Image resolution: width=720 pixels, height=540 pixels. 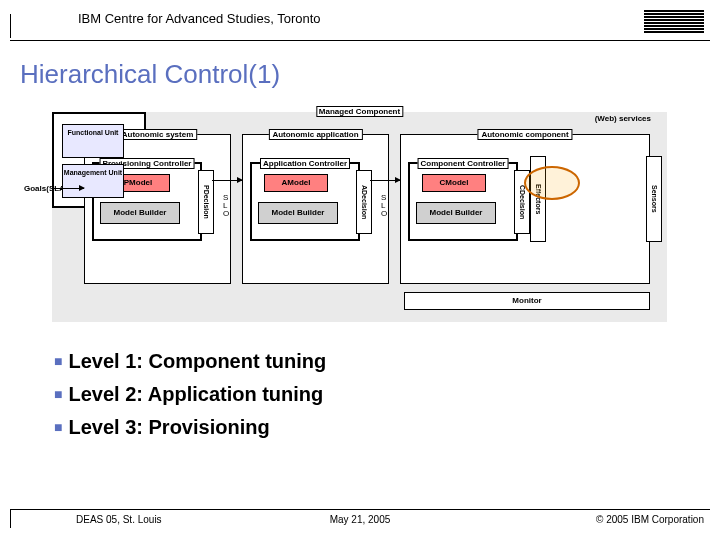 What do you see at coordinates (305, 202) in the screenshot?
I see `application-controller: Application Controller AModel Model Buil…` at bounding box center [305, 202].